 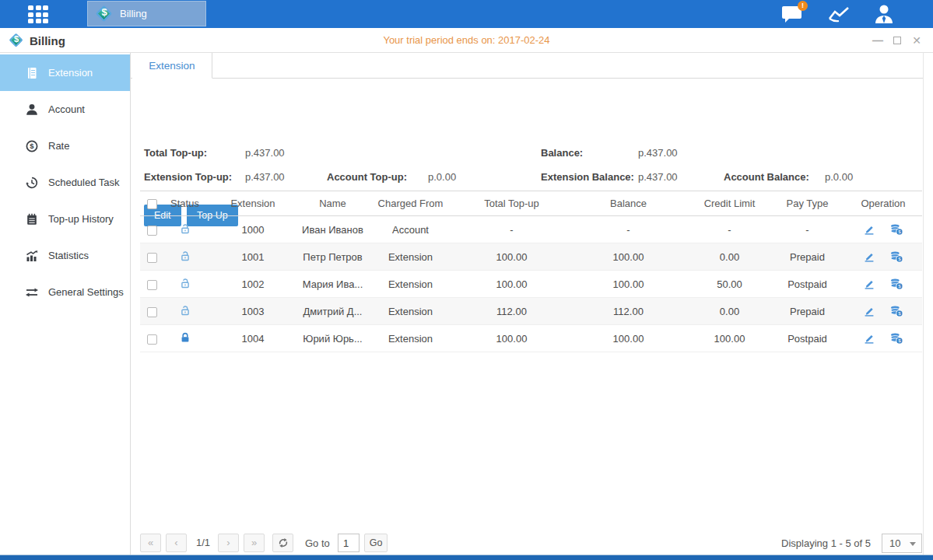 What do you see at coordinates (65, 182) in the screenshot?
I see `sidebar-item-scheduled-task: Scheduled Task` at bounding box center [65, 182].